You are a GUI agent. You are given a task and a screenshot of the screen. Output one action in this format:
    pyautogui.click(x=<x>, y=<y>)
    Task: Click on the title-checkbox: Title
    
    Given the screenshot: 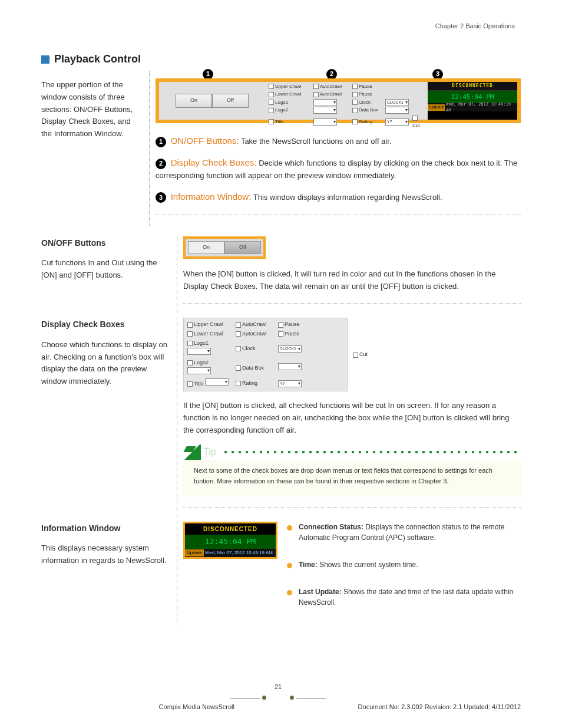 What is the action you would take?
    pyautogui.click(x=290, y=122)
    